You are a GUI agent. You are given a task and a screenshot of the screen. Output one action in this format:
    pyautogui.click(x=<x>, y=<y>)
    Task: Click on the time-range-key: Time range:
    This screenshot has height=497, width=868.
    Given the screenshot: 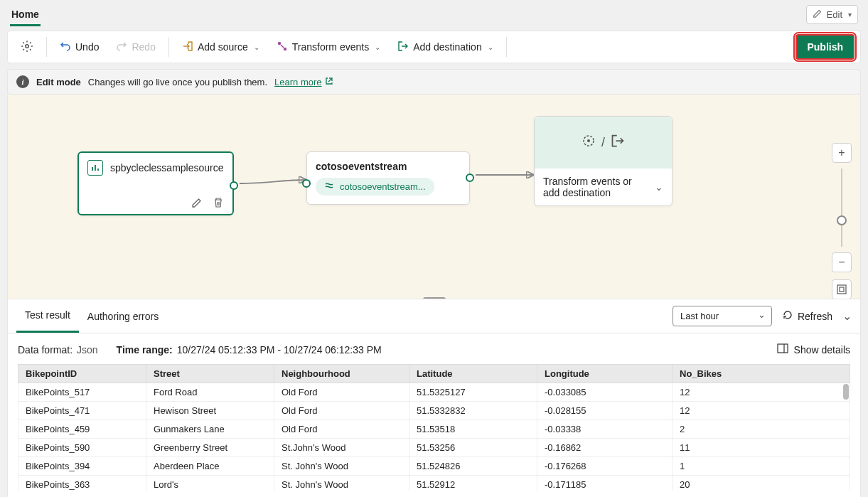 What is the action you would take?
    pyautogui.click(x=145, y=350)
    